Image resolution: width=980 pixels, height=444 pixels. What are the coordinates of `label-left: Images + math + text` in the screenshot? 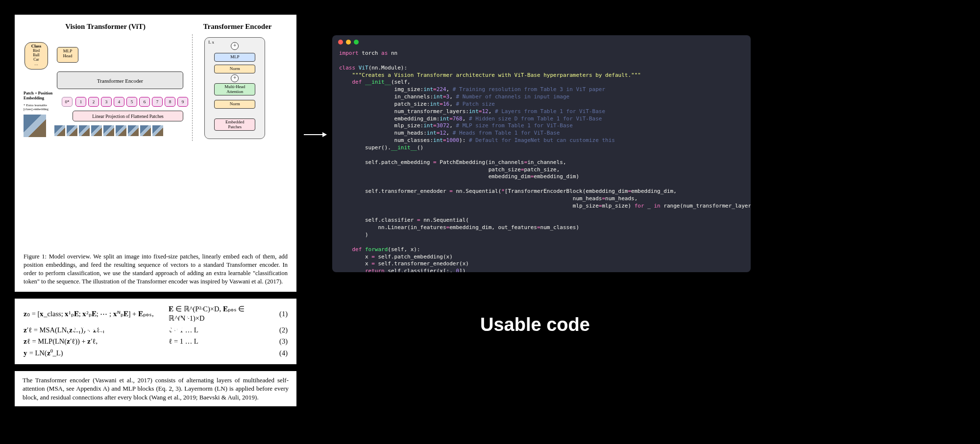 It's located at (158, 325).